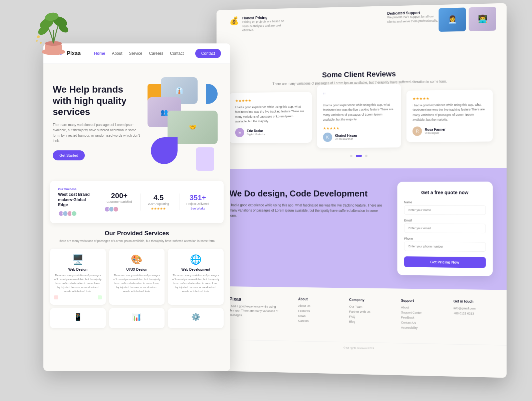 The height and width of the screenshot is (401, 532). I want to click on carousel-dots, so click(361, 155).